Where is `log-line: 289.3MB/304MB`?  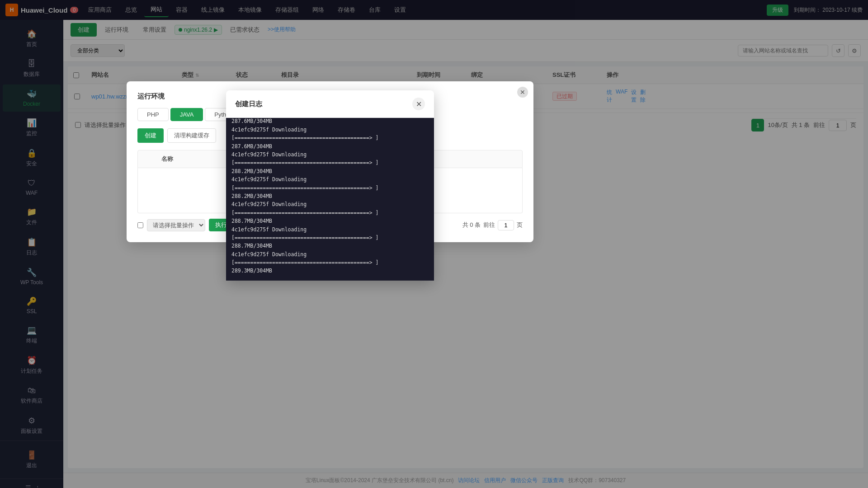
log-line: 289.3MB/304MB is located at coordinates (330, 271).